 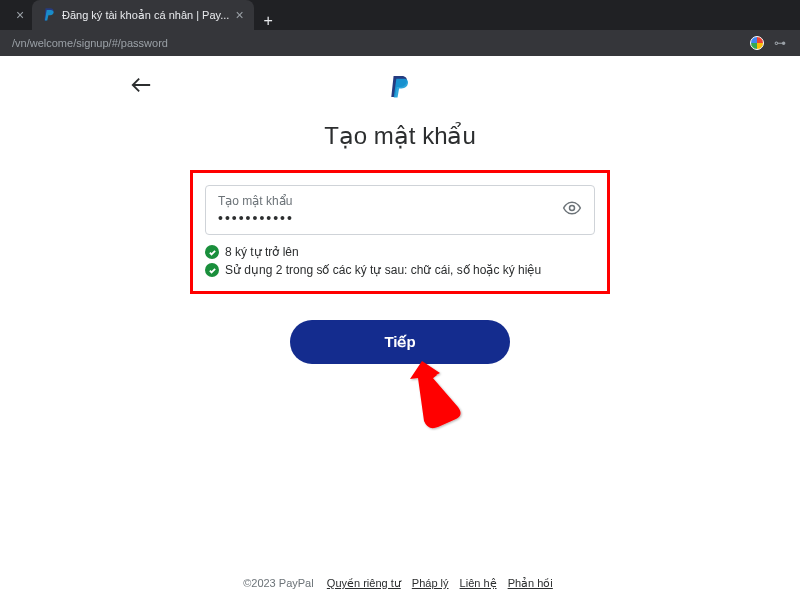 What do you see at coordinates (400, 232) in the screenshot?
I see `form-highlight-box: Tạo mật khẩu ••••••••••• 8 ký tự trở lên…` at bounding box center [400, 232].